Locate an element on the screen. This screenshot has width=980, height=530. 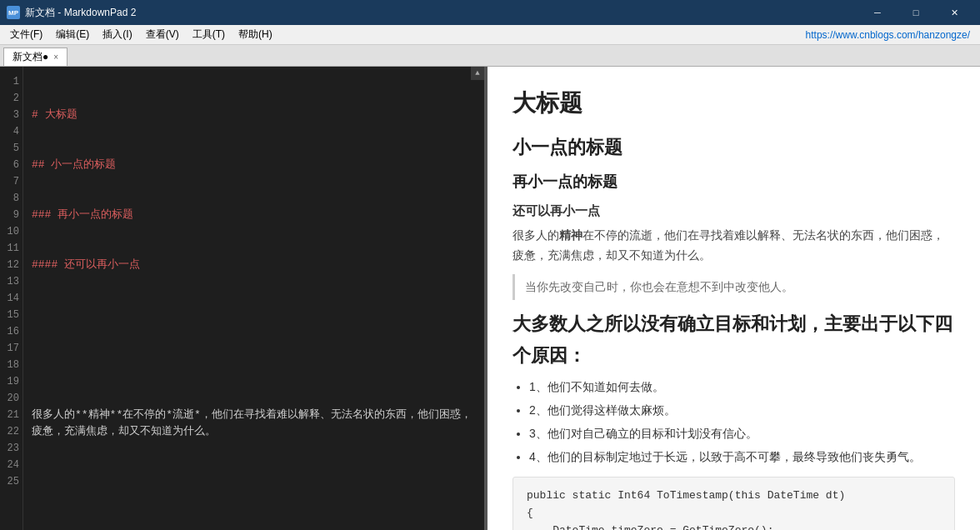
line-num: 1 is located at coordinates (12, 82).